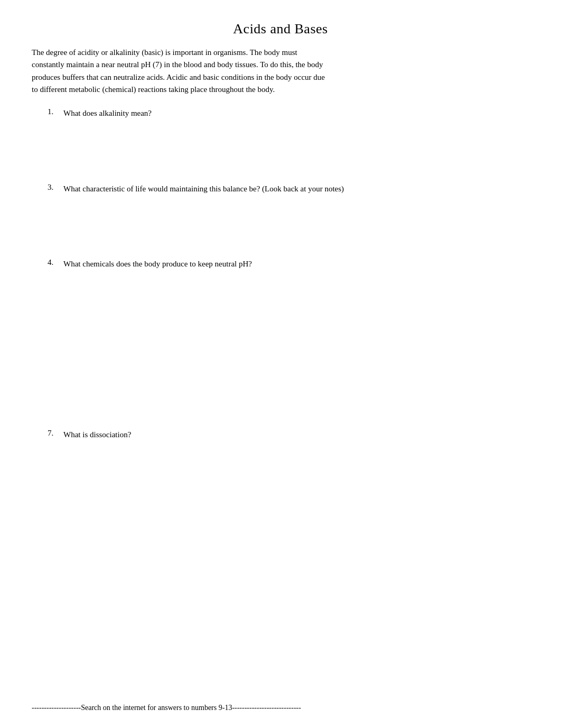 The height and width of the screenshot is (728, 561). Describe the element at coordinates (280, 435) in the screenshot. I see `question-block-7: 7. What is dissociation?` at that location.